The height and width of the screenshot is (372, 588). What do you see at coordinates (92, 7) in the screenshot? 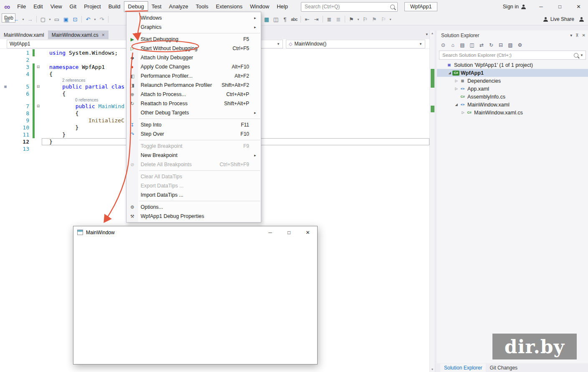
I see `menu-project: Project` at bounding box center [92, 7].